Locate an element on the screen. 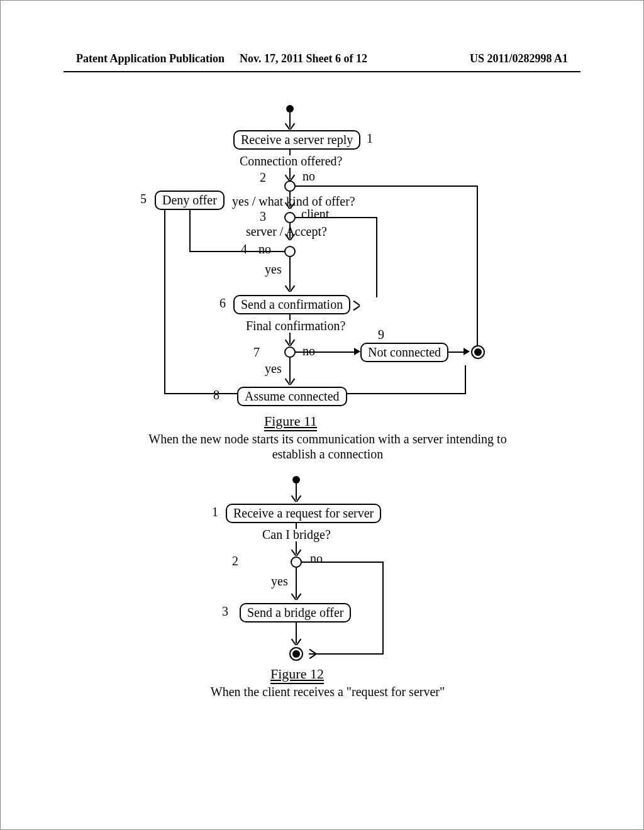 The height and width of the screenshot is (830, 644). step-5-num: 5 is located at coordinates (143, 199).